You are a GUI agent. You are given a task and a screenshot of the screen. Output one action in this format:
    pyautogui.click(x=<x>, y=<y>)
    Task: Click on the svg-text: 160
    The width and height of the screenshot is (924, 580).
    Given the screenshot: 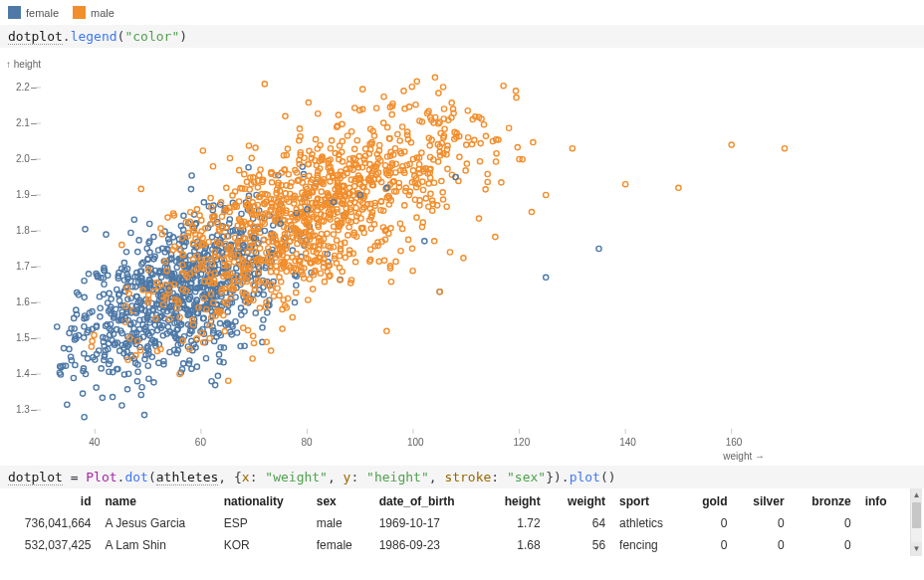 What is the action you would take?
    pyautogui.click(x=735, y=442)
    